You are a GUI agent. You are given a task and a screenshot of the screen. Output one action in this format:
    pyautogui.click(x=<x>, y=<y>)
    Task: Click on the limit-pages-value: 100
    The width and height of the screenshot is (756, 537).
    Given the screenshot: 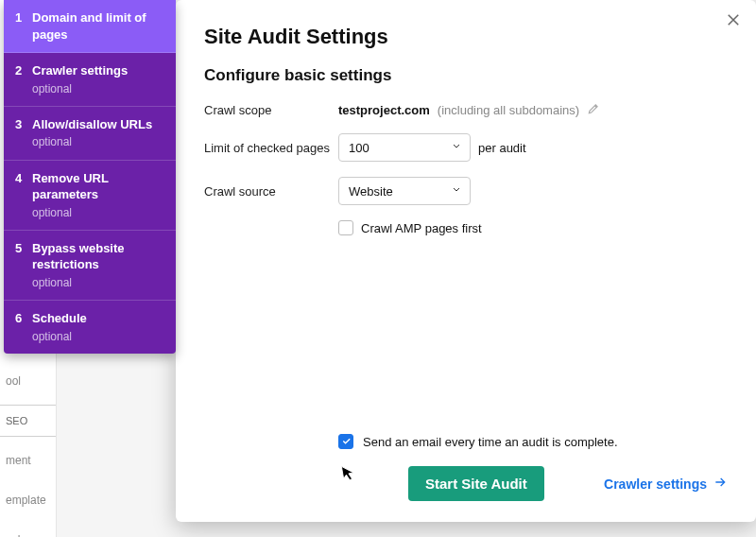 What is the action you would take?
    pyautogui.click(x=359, y=147)
    